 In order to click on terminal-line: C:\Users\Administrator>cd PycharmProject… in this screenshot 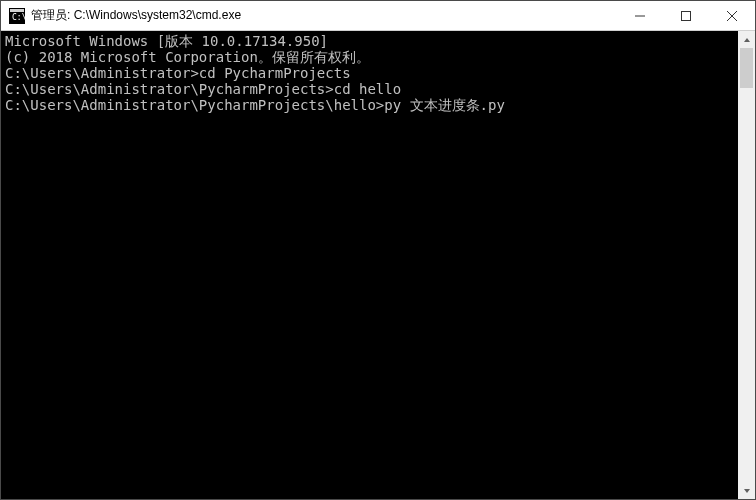, I will do `click(370, 73)`.